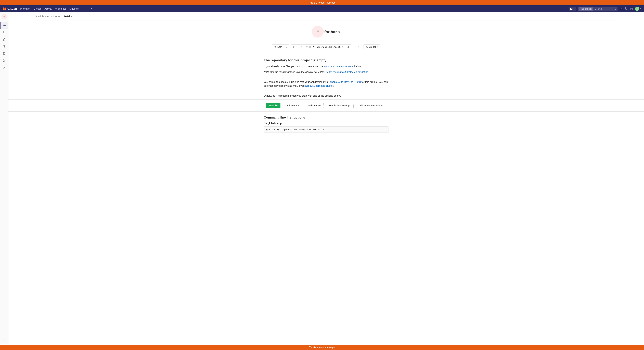 This screenshot has height=350, width=644. What do you see at coordinates (602, 9) in the screenshot?
I see `search-input` at bounding box center [602, 9].